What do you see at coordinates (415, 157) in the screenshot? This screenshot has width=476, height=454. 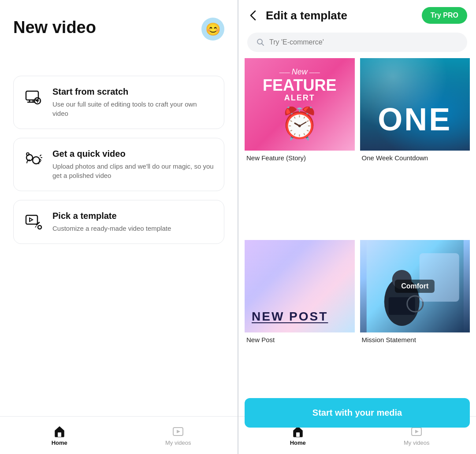 I see `template-label-one-week: One Week Countdown` at bounding box center [415, 157].